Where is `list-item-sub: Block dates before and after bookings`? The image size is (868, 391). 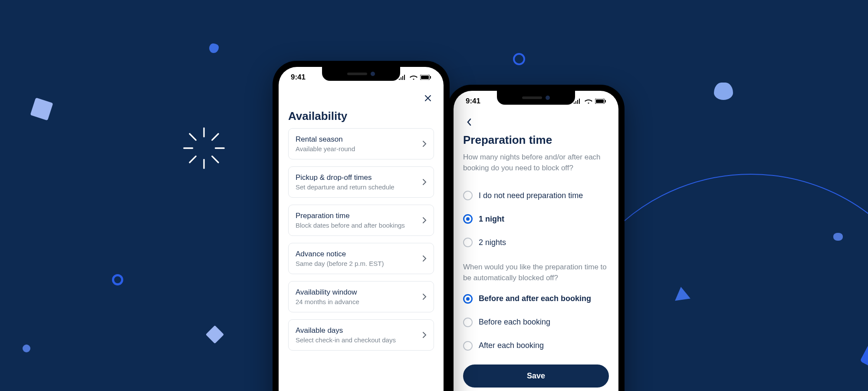
list-item-sub: Block dates before and after bookings is located at coordinates (350, 225).